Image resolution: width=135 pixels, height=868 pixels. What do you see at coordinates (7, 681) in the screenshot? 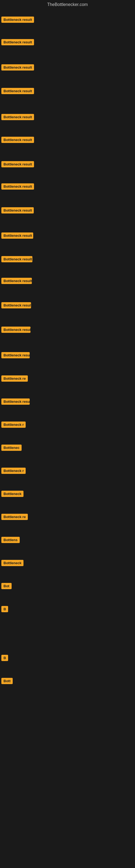
I see `bottleneck-badge: Bott` at bounding box center [7, 681].